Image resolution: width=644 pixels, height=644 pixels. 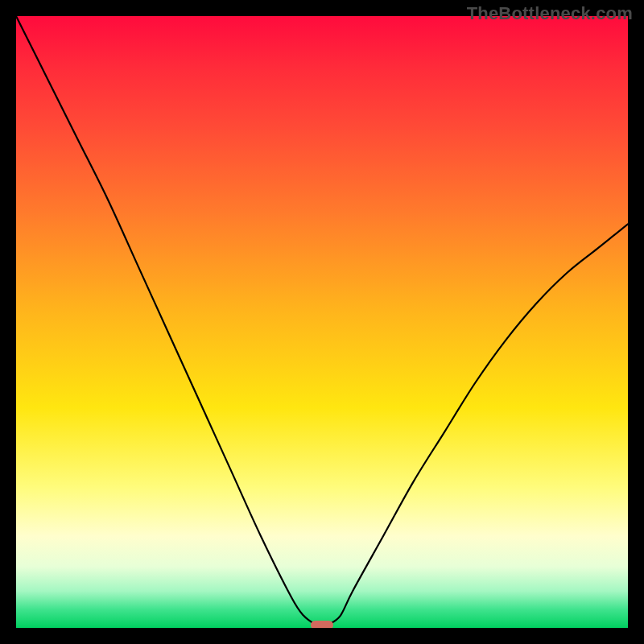 What do you see at coordinates (550, 14) in the screenshot?
I see `watermark-text: TheBottleneck.com` at bounding box center [550, 14].